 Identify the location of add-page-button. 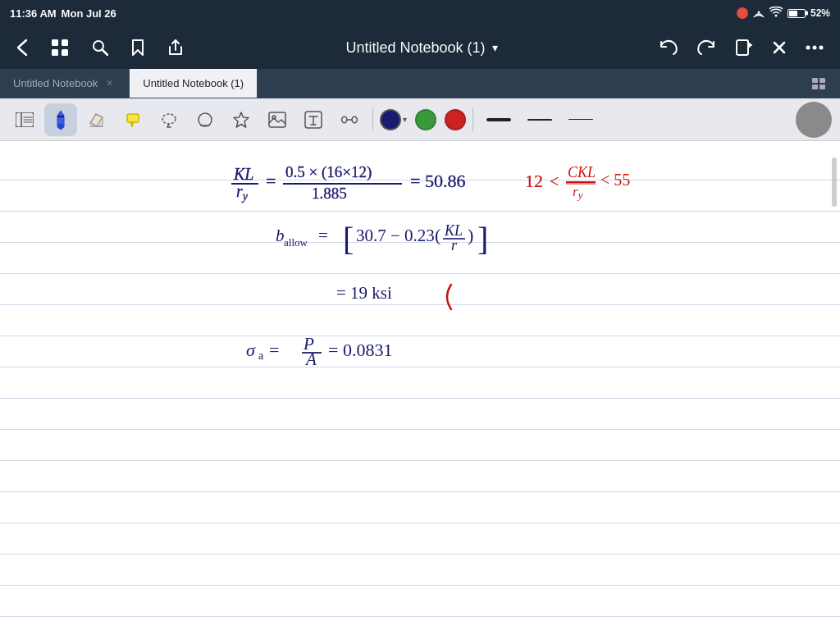
(744, 48).